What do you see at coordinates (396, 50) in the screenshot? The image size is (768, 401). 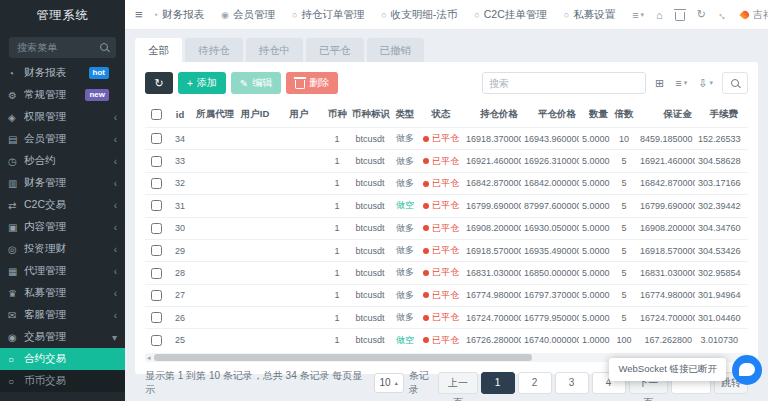 I see `status-tab: 已撤销` at bounding box center [396, 50].